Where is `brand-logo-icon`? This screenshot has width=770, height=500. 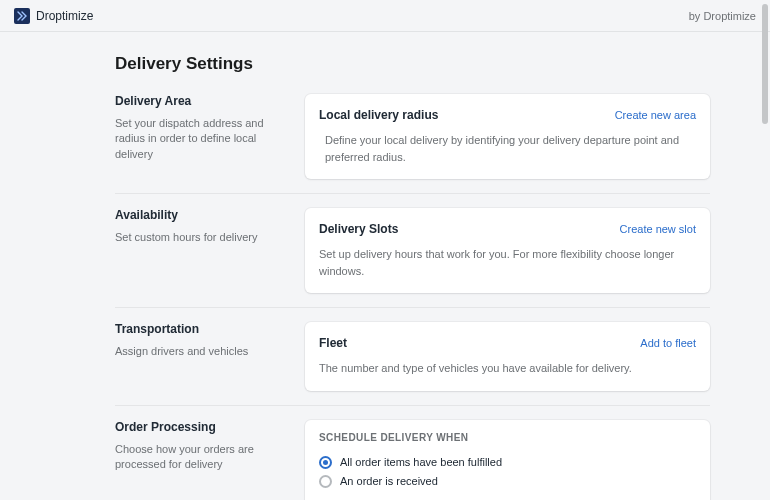 brand-logo-icon is located at coordinates (22, 16).